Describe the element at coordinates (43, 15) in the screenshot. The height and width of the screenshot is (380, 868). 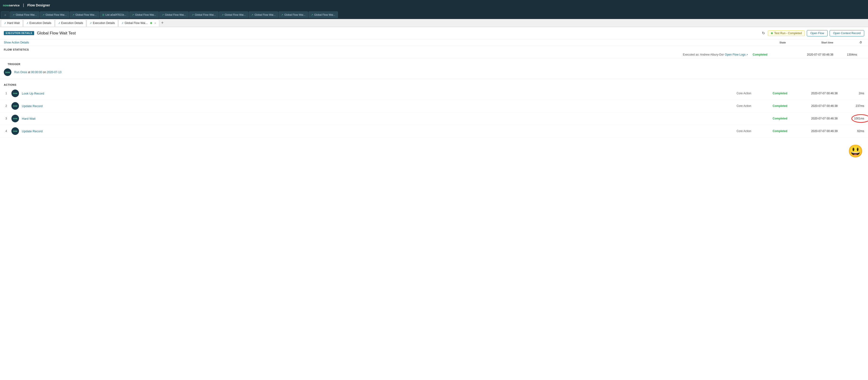
I see `tab-icon-2: ↗` at that location.